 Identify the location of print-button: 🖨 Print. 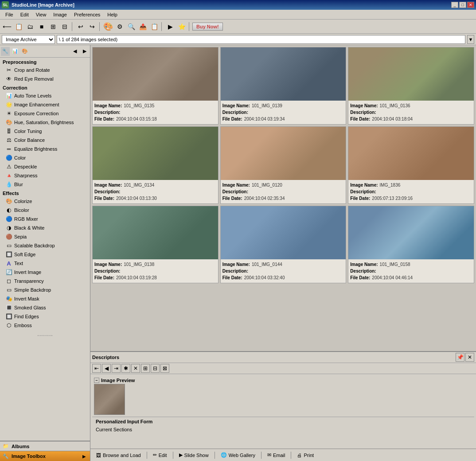
(305, 455).